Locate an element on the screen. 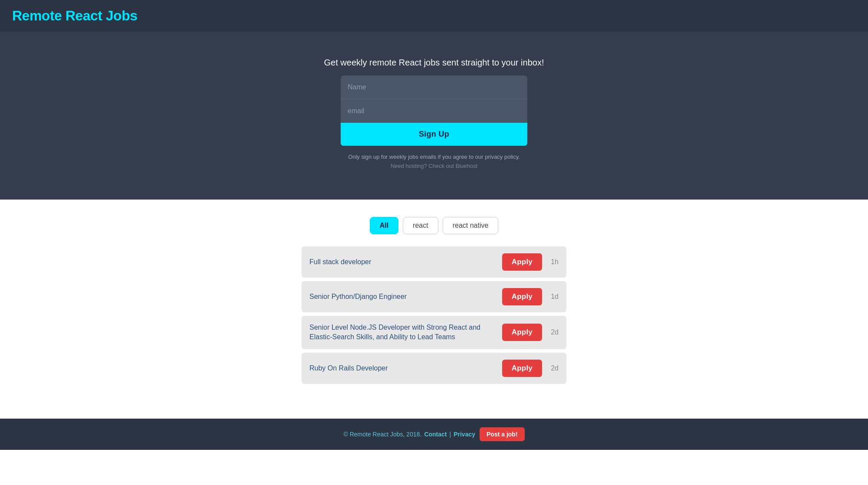  job-title: Senior Python/Django Engineer is located at coordinates (403, 297).